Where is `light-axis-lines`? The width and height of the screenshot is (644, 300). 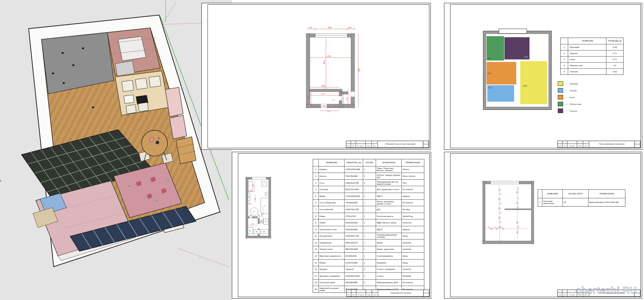 light-axis-lines is located at coordinates (507, 213).